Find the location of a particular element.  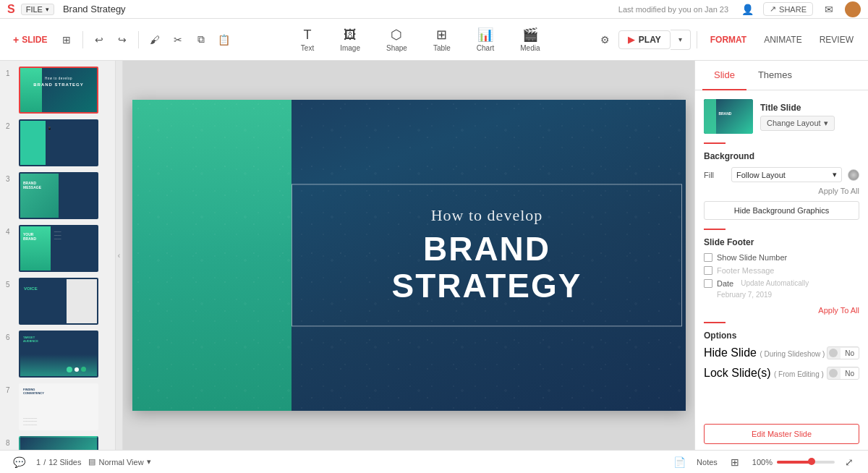

format-painter-button: 🖌 is located at coordinates (155, 40).